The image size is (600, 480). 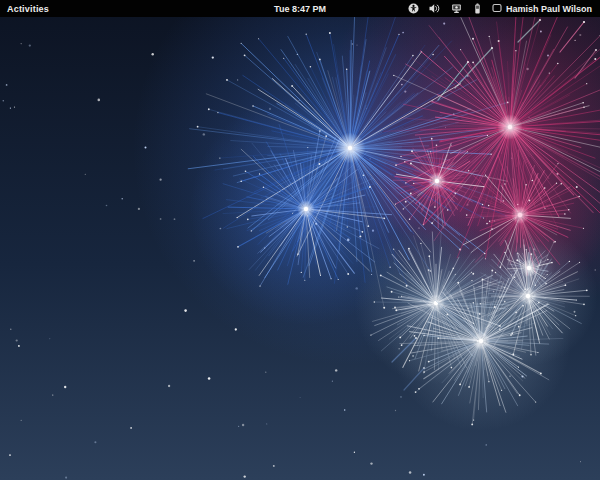 What do you see at coordinates (478, 8) in the screenshot?
I see `battery-menu-button` at bounding box center [478, 8].